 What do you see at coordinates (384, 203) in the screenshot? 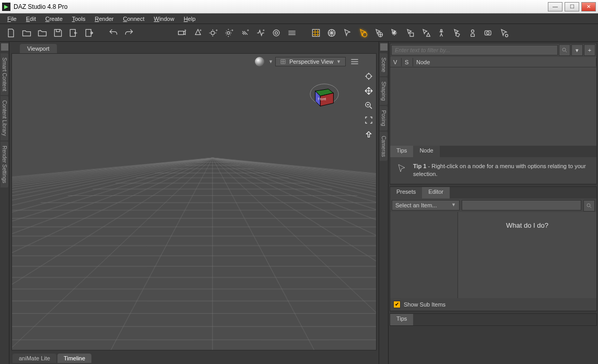
I see `right-dock-strip: Scene Shaping Posing Cameras` at bounding box center [384, 203].